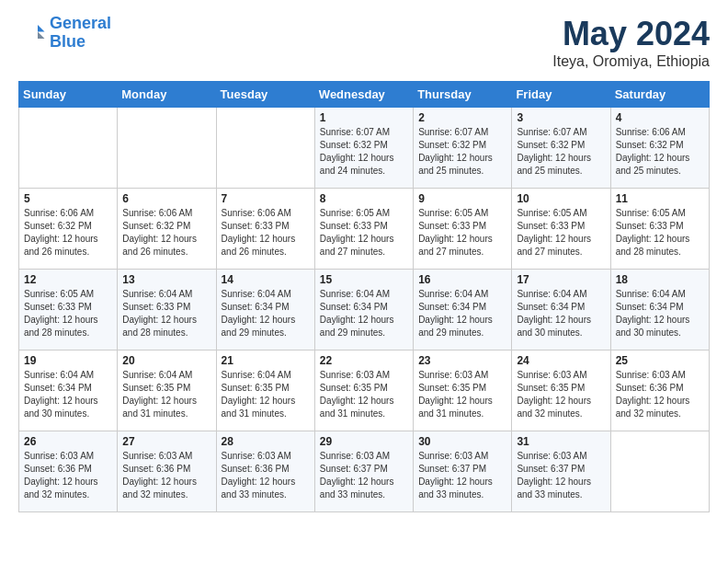  What do you see at coordinates (660, 199) in the screenshot?
I see `day-number: 11` at bounding box center [660, 199].